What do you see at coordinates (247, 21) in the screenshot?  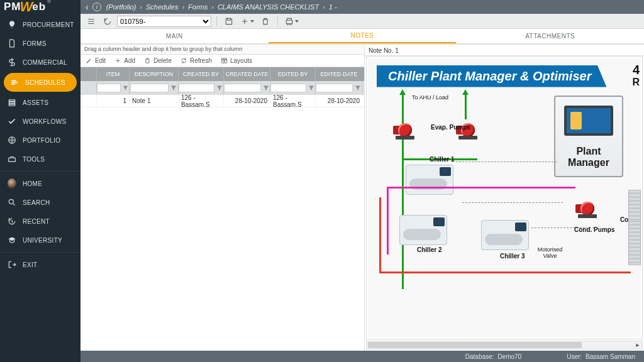 I see `add-button` at bounding box center [247, 21].